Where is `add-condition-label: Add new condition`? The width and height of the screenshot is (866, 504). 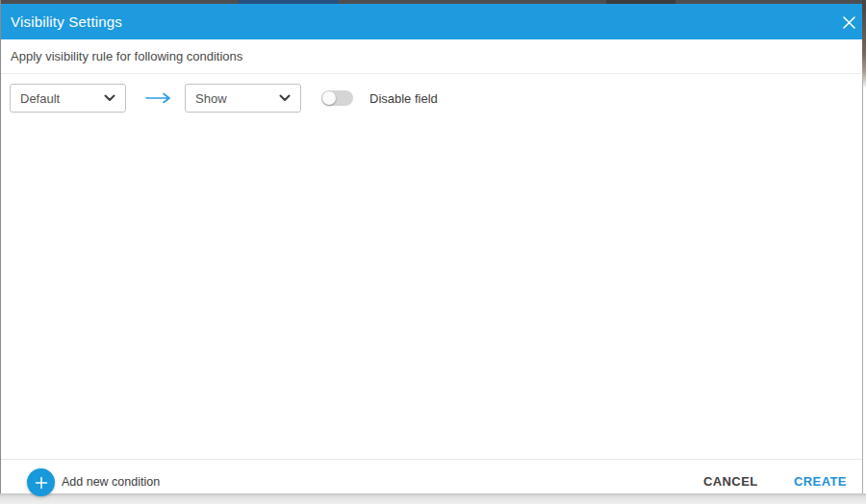 add-condition-label: Add new condition is located at coordinates (111, 483).